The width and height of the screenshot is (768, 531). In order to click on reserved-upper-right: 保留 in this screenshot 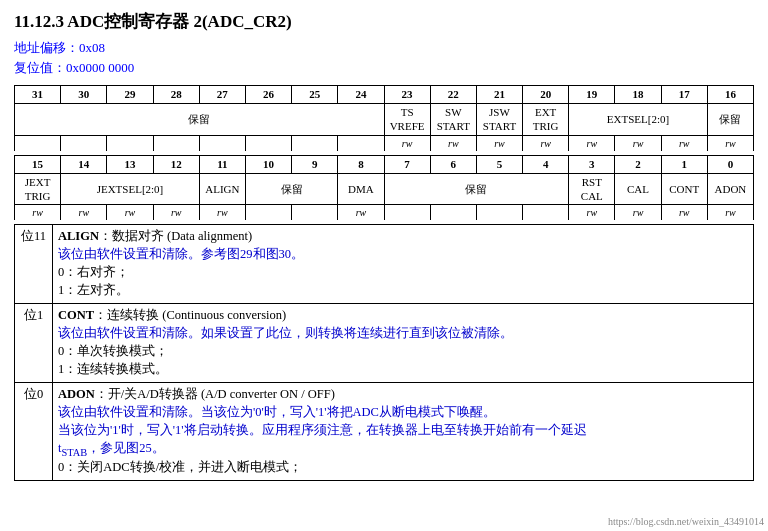, I will do `click(730, 120)`.